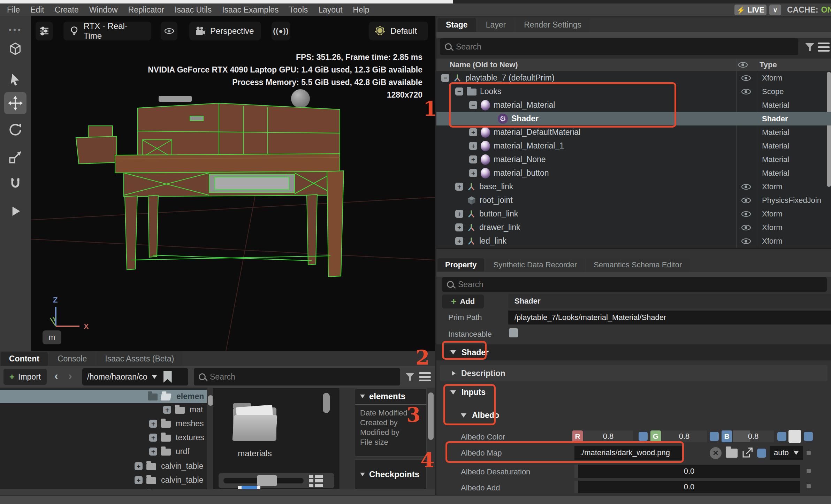 Image resolution: width=831 pixels, height=504 pixels. Describe the element at coordinates (634, 227) in the screenshot. I see `stage-row: + drawer_link Xform` at that location.